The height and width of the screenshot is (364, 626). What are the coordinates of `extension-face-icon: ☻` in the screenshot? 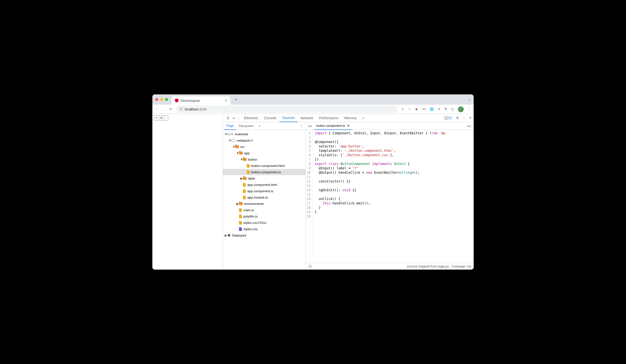 It's located at (416, 109).